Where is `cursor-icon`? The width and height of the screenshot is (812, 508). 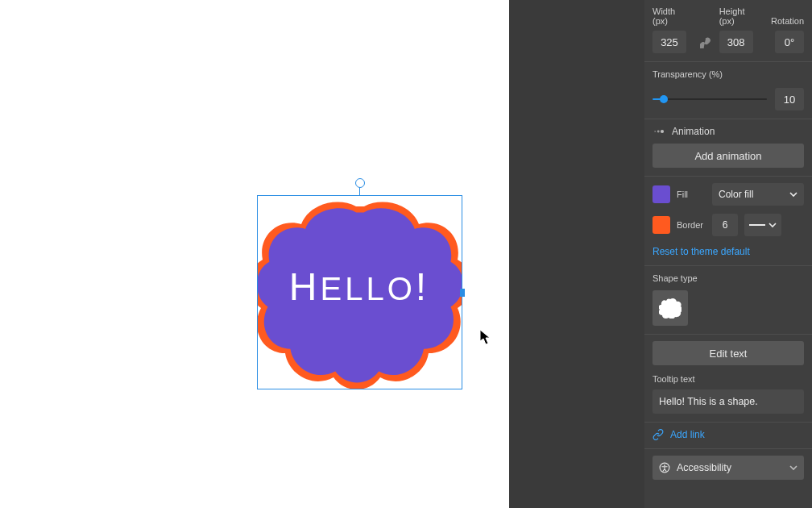
cursor-icon is located at coordinates (485, 337).